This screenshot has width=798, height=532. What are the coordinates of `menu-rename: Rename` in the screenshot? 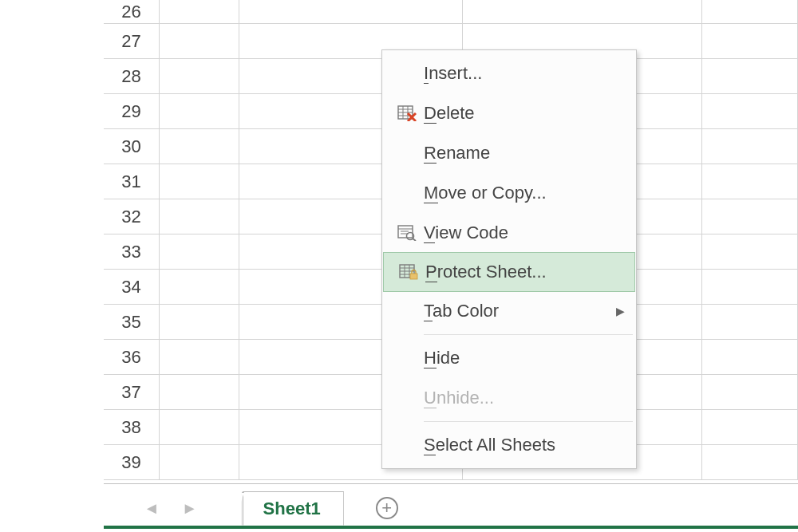 It's located at (509, 153).